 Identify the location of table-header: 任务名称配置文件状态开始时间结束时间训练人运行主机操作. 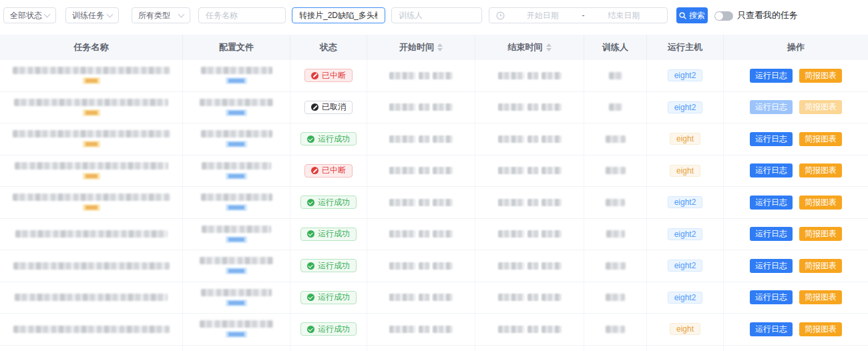
(434, 47).